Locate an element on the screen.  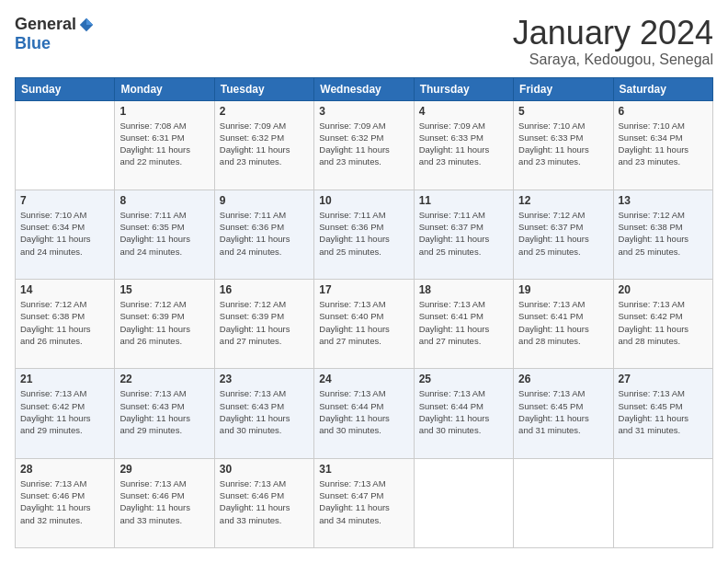
day-number: 26 is located at coordinates (563, 379).